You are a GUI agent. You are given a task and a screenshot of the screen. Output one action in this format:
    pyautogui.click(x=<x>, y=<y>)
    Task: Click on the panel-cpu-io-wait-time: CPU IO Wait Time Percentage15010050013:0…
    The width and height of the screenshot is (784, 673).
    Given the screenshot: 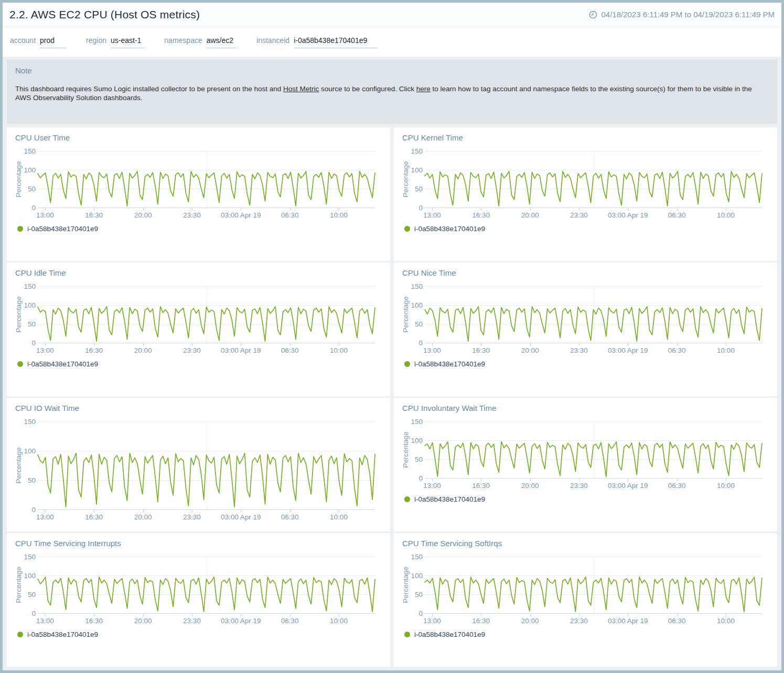 What is the action you would take?
    pyautogui.click(x=198, y=464)
    